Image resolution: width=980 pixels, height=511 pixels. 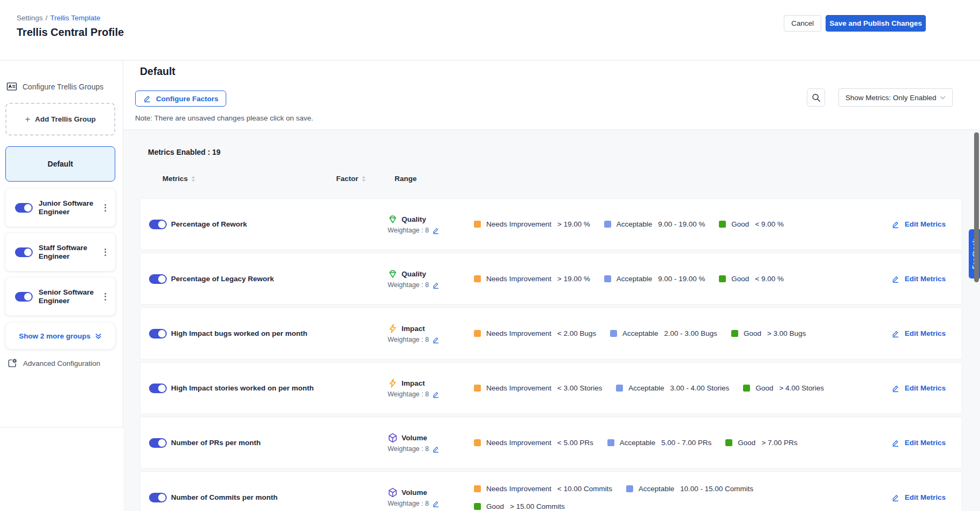 I want to click on sidebar-item-default-group: Default, so click(x=60, y=164).